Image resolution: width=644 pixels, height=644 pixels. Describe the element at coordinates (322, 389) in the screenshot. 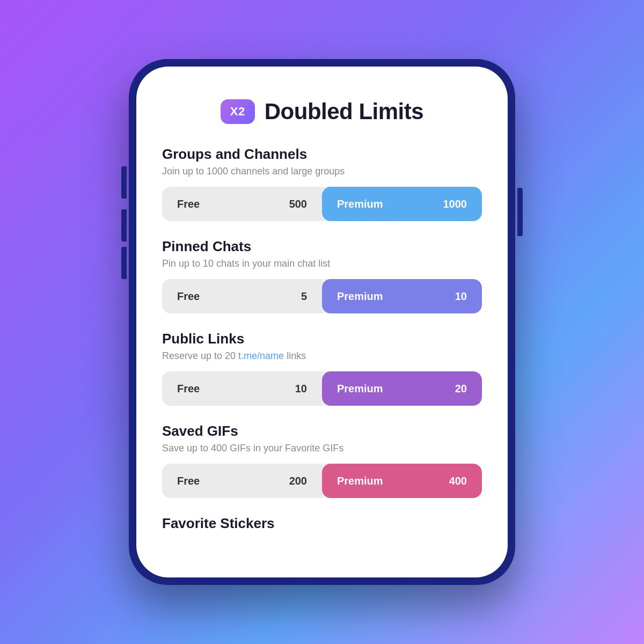

I see `limit-bar-links: Free 10 Premium 20` at that location.